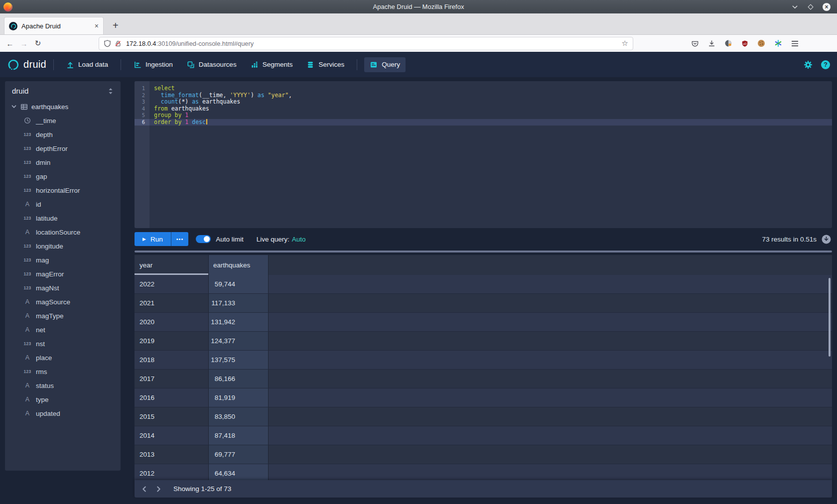 The width and height of the screenshot is (837, 504). I want to click on column-header-year: year, so click(171, 265).